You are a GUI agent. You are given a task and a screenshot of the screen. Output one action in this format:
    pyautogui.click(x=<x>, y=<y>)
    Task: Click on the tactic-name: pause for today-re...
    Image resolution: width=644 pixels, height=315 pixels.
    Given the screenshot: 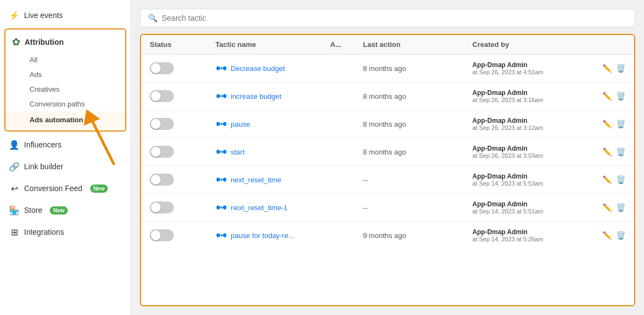 What is the action you would take?
    pyautogui.click(x=262, y=236)
    